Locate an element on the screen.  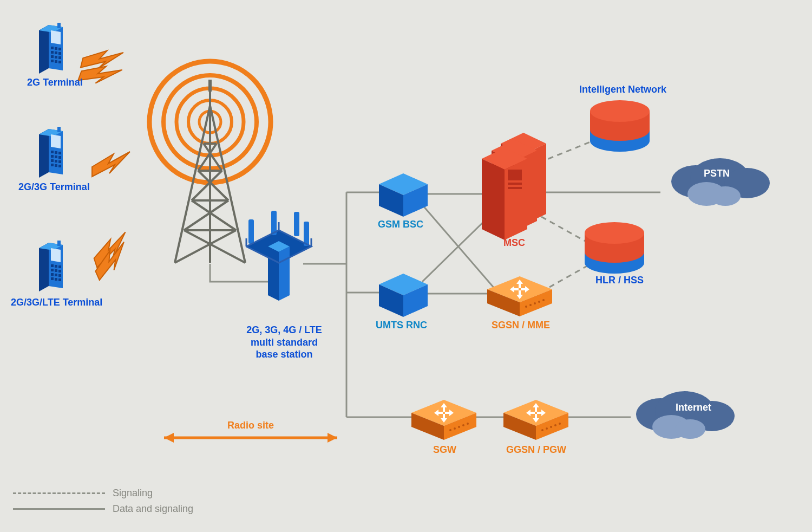
base-station-label: 2G, 3G, 4G / LTE multi standard base sta… is located at coordinates (284, 342).